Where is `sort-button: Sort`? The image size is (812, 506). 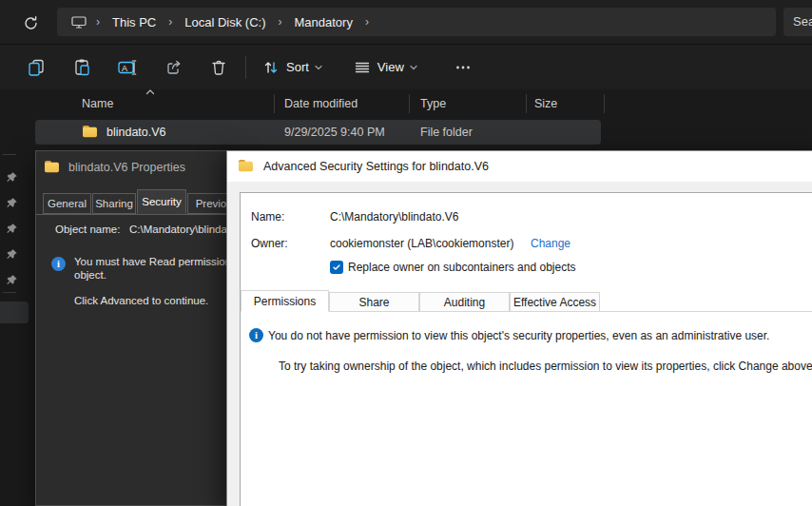
sort-button: Sort is located at coordinates (293, 68).